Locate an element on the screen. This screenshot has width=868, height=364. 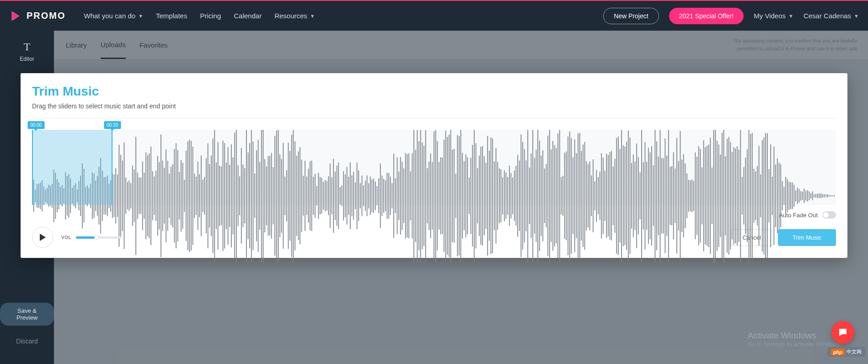
fade-toggle is located at coordinates (829, 215).